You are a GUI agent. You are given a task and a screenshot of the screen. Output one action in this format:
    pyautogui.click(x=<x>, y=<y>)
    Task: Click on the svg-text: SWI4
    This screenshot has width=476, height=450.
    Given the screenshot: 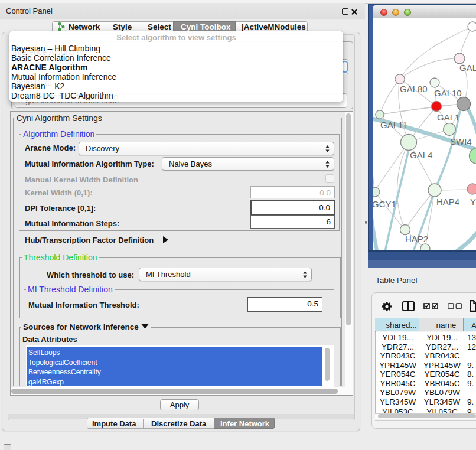 What is the action you would take?
    pyautogui.click(x=461, y=142)
    